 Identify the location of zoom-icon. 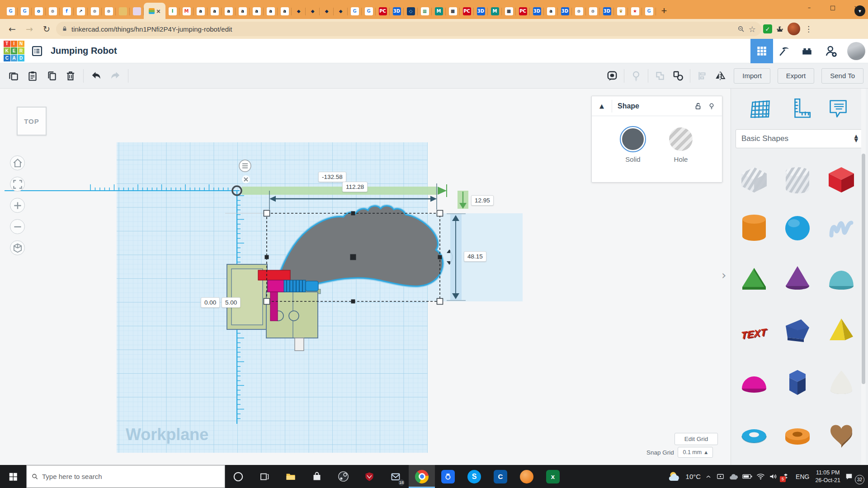
(741, 29).